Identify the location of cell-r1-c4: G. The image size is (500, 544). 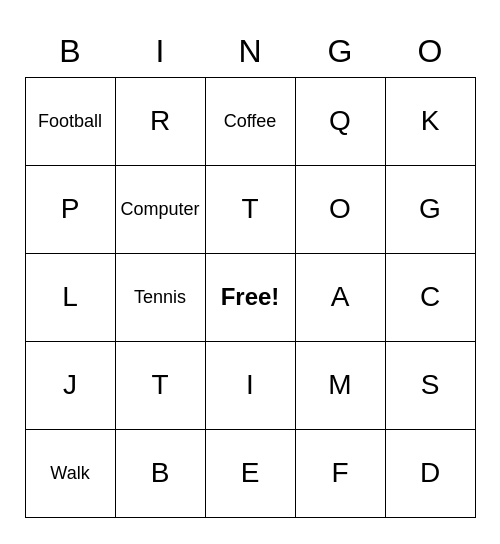
(431, 210).